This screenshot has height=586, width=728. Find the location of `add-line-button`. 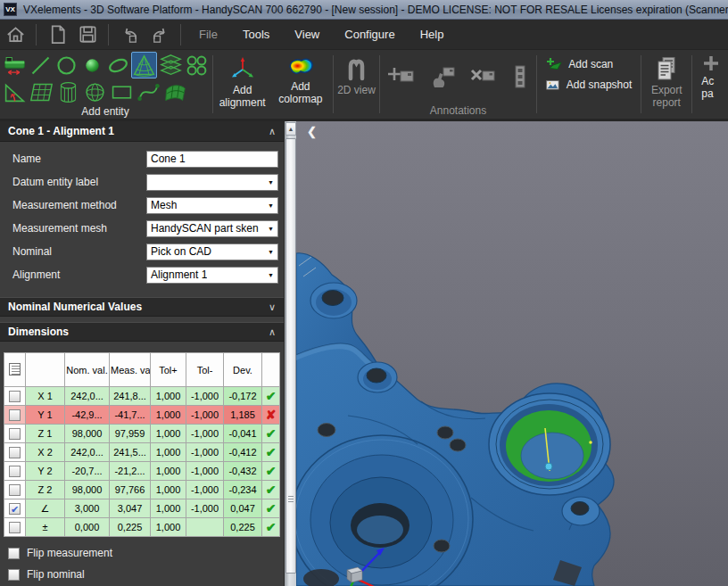

add-line-button is located at coordinates (40, 65).